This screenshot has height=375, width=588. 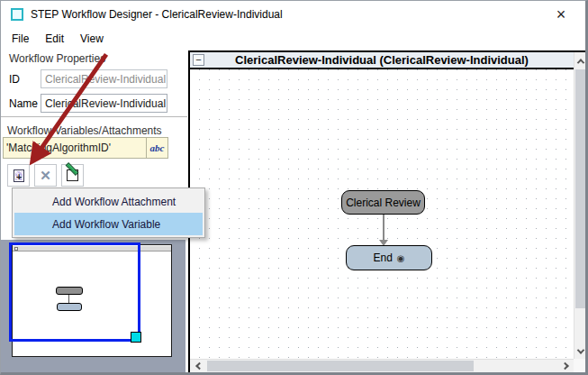 What do you see at coordinates (561, 14) in the screenshot?
I see `close-button: ×` at bounding box center [561, 14].